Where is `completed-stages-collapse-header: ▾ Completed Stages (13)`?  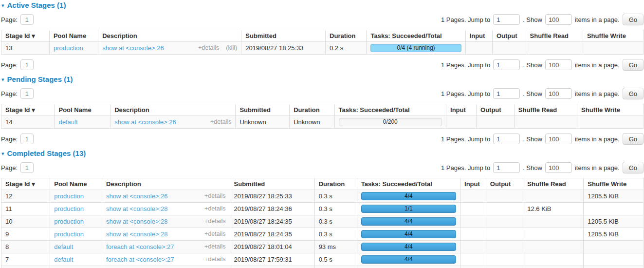
completed-stages-collapse-header: ▾ Completed Stages (13) is located at coordinates (322, 153).